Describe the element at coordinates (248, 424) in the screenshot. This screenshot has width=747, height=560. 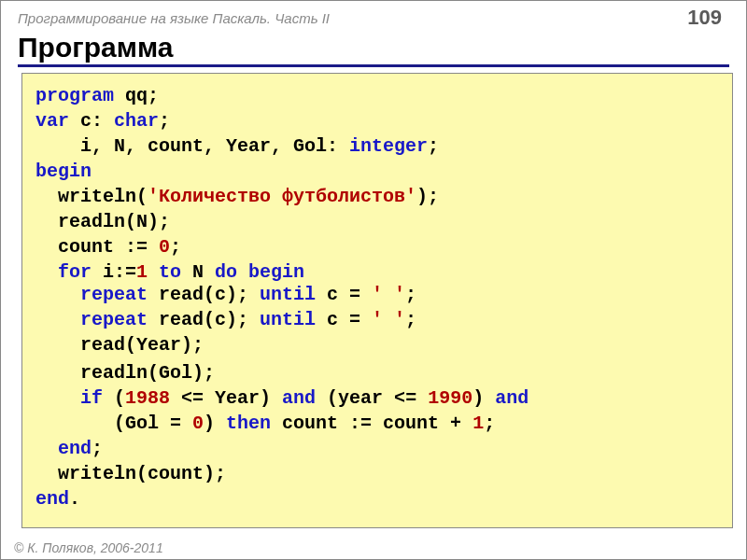
I see `keyword: then` at that location.